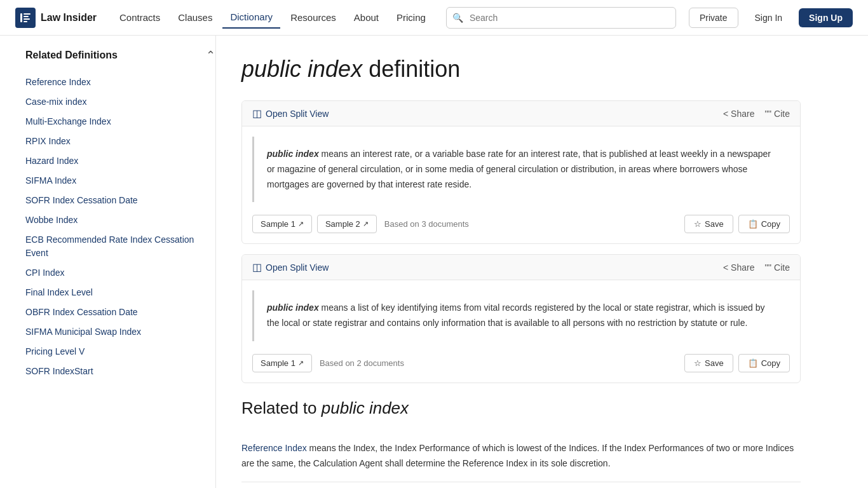 This screenshot has width=868, height=488. Describe the element at coordinates (521, 444) in the screenshot. I see `related-section: Related to public index Reference Index …` at that location.